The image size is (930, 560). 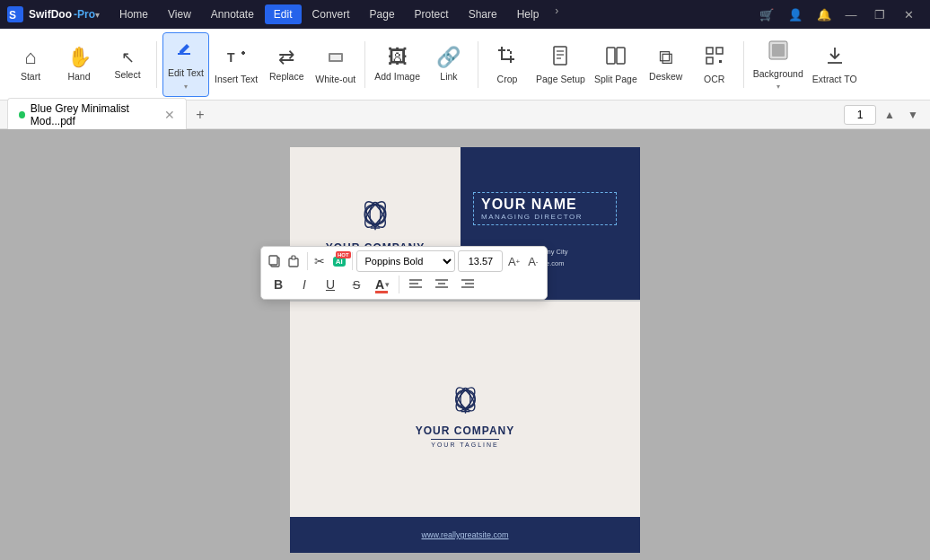 What do you see at coordinates (416, 284) in the screenshot?
I see `align-left-button` at bounding box center [416, 284].